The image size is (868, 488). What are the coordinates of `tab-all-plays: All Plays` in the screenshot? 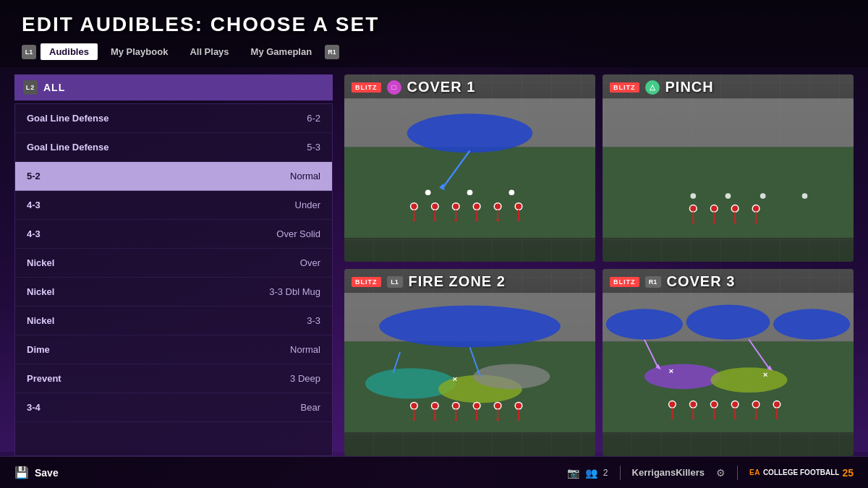 It's located at (209, 52).